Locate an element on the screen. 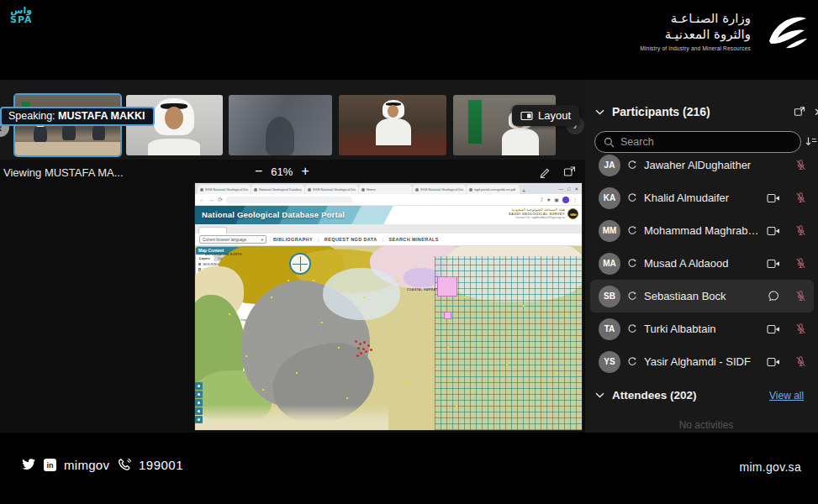 The height and width of the screenshot is (504, 818). extensions-icon: ▣ is located at coordinates (557, 200).